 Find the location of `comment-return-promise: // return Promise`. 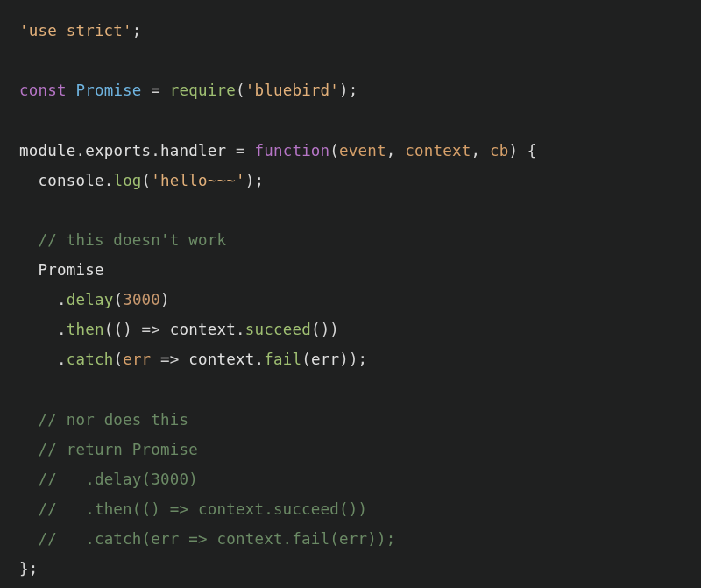

comment-return-promise: // return Promise is located at coordinates (117, 450).